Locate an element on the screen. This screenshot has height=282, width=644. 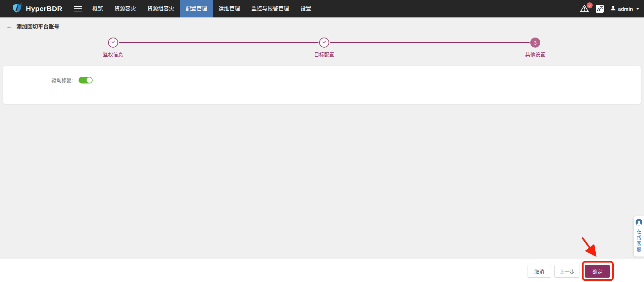
step2-circle is located at coordinates (324, 43).